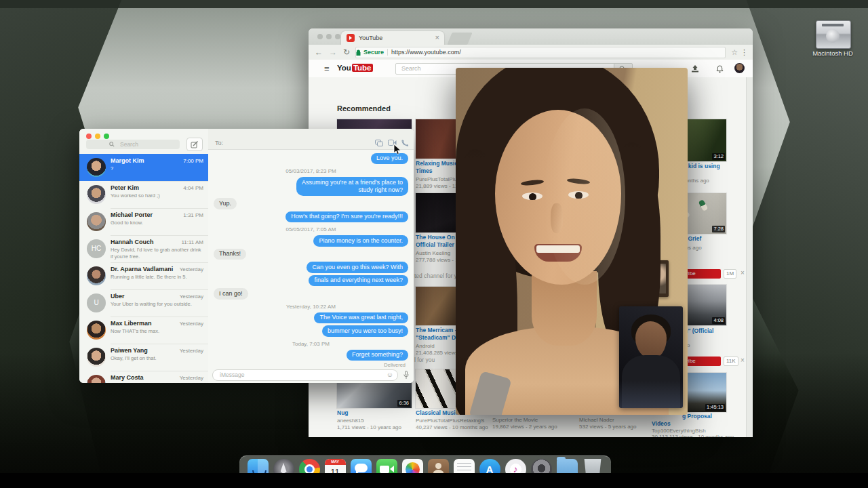  Describe the element at coordinates (106, 136) in the screenshot. I see `zoom-button` at that location.